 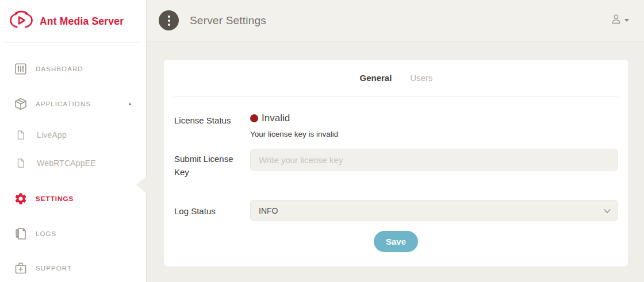 I want to click on sidebar-item-webrtcappee: WebRTCAppEE, so click(x=73, y=163).